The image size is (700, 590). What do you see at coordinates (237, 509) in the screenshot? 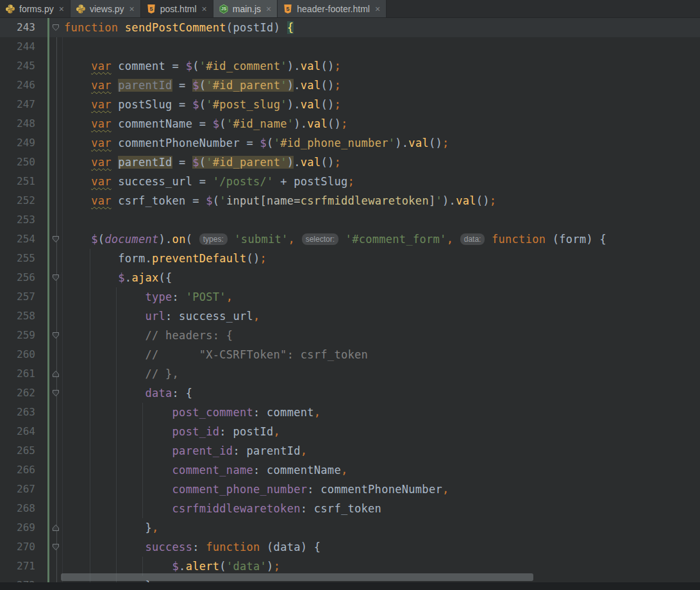
I see `code-token: csrfmiddlewaretoken` at bounding box center [237, 509].